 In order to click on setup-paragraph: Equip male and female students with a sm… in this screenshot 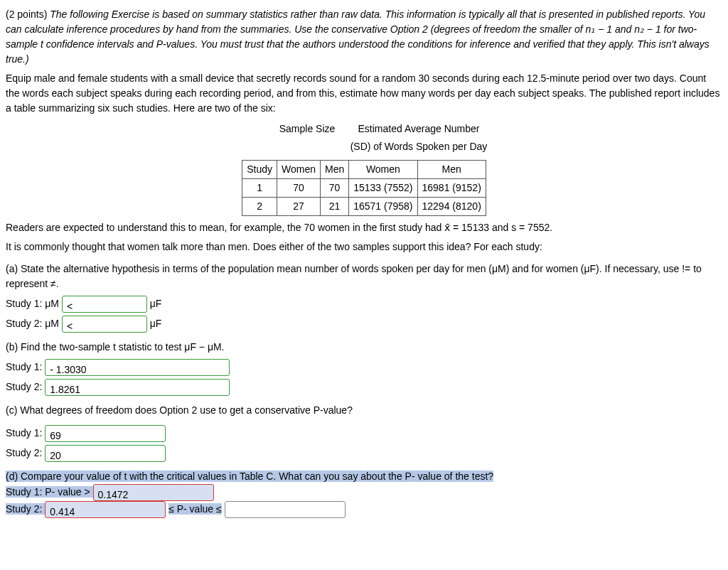, I will do `click(364, 94)`.